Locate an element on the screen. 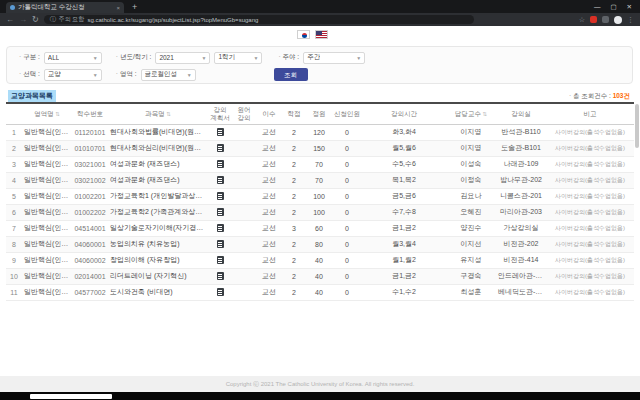 The width and height of the screenshot is (640, 400). category-select: 교양 ▼ is located at coordinates (73, 75).